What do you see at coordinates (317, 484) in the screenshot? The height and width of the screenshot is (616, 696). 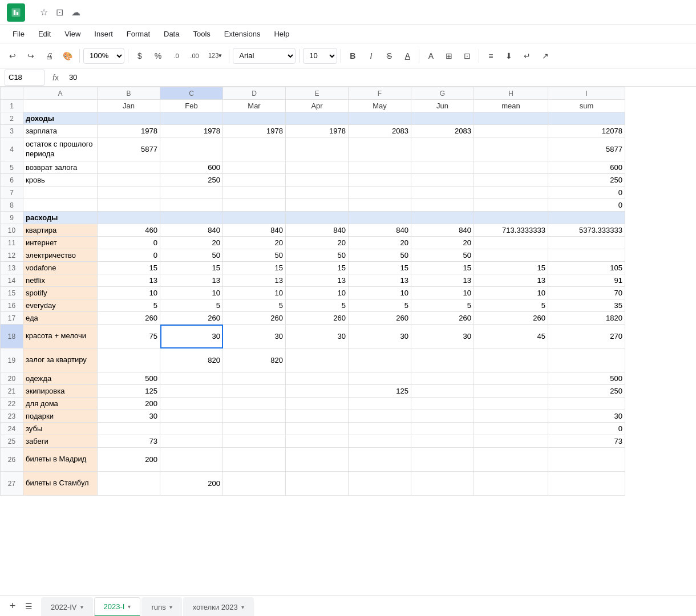 I see `cell-27-e` at bounding box center [317, 484].